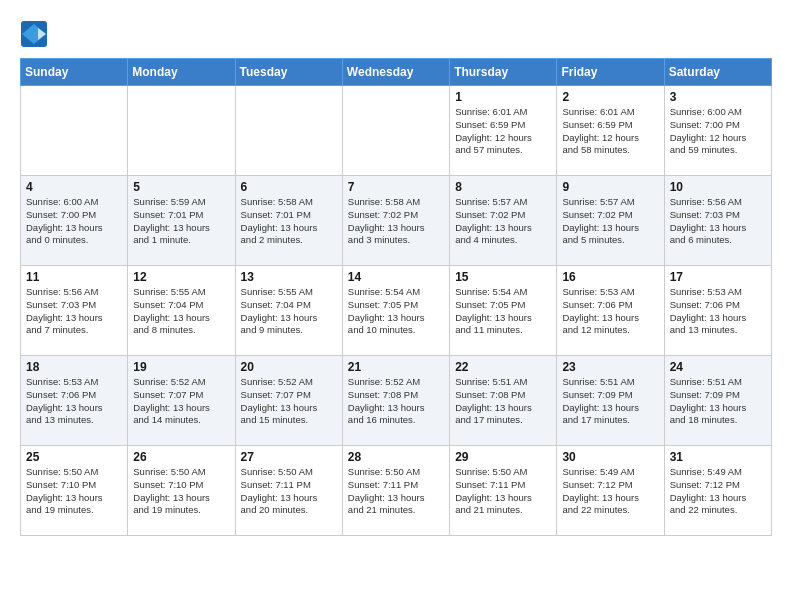 The width and height of the screenshot is (792, 612). Describe the element at coordinates (610, 367) in the screenshot. I see `day-number: 23` at that location.